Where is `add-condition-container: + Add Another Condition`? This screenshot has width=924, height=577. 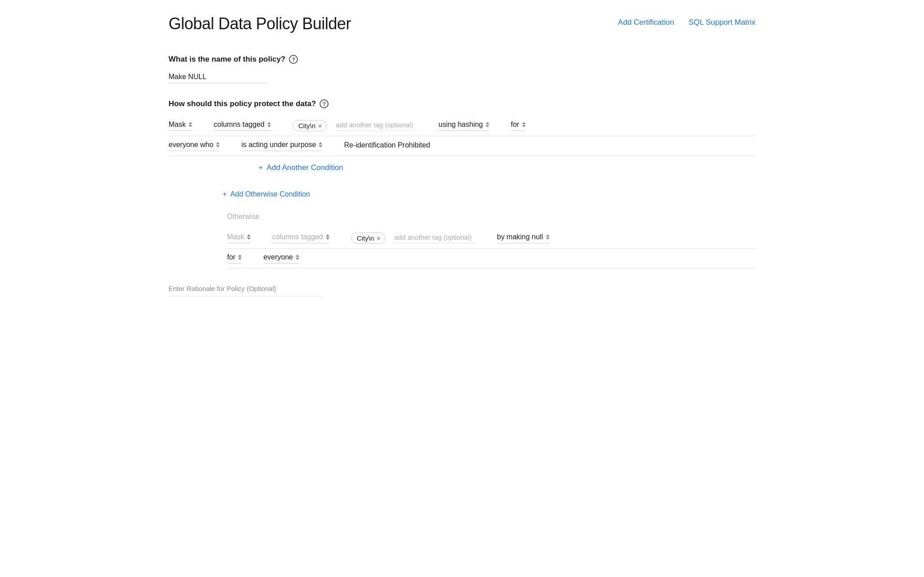
add-condition-container: + Add Another Condition is located at coordinates (462, 168).